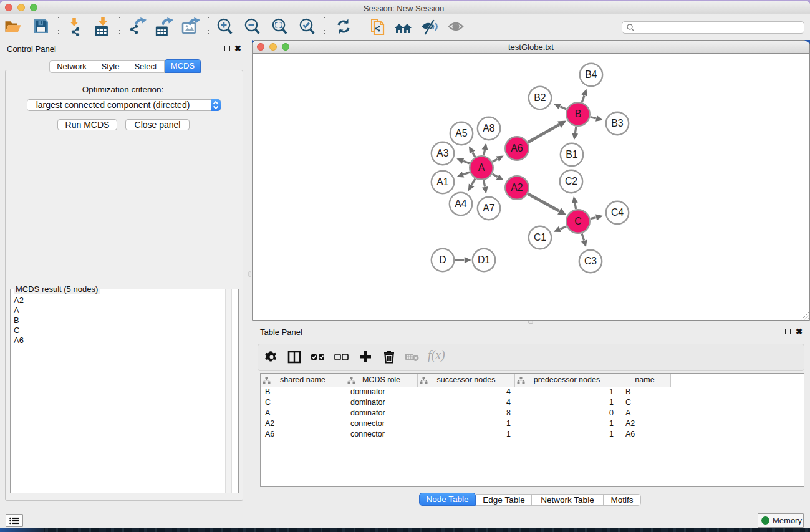 This screenshot has height=532, width=810. Describe the element at coordinates (540, 237) in the screenshot. I see `svg-text: C1` at that location.